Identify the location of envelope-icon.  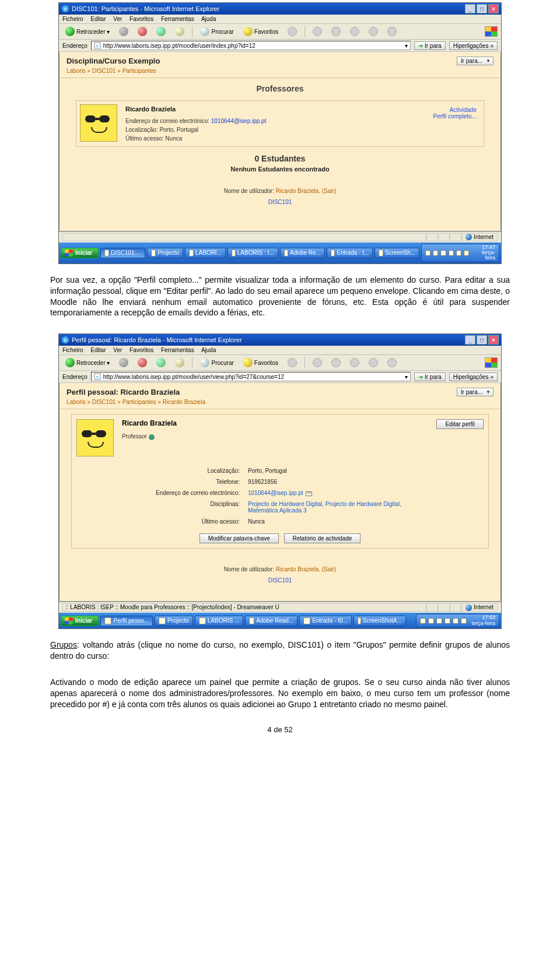
(309, 494).